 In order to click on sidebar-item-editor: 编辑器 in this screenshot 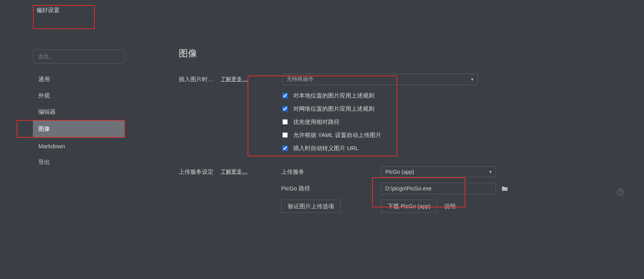, I will do `click(79, 112)`.